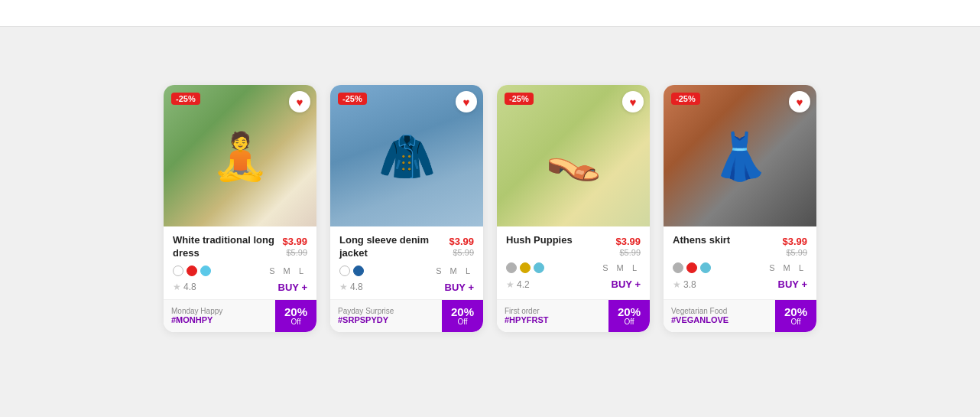  I want to click on title-price-row: Athens skirt$3.99$5.99, so click(740, 246).